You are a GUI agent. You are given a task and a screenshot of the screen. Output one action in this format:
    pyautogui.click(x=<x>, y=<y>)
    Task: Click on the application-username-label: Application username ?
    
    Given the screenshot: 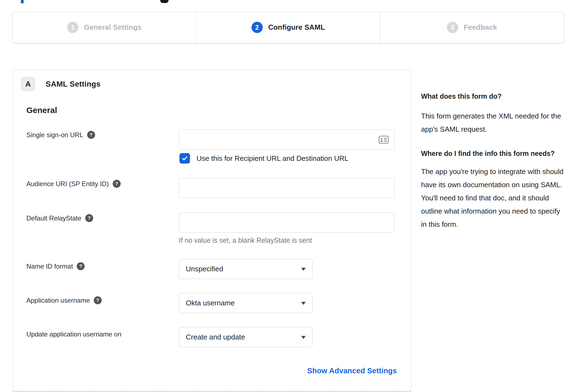 What is the action you would take?
    pyautogui.click(x=64, y=300)
    